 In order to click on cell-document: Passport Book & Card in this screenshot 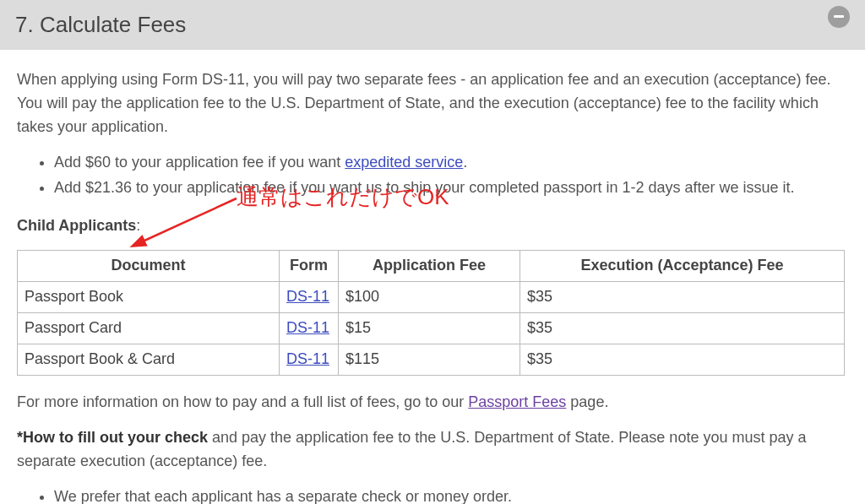, I will do `click(149, 360)`.